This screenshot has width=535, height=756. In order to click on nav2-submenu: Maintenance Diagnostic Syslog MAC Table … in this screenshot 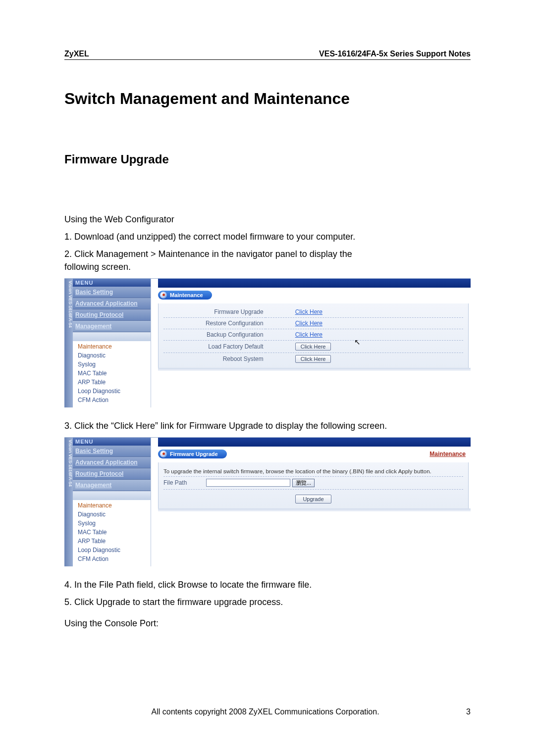, I will do `click(112, 533)`.